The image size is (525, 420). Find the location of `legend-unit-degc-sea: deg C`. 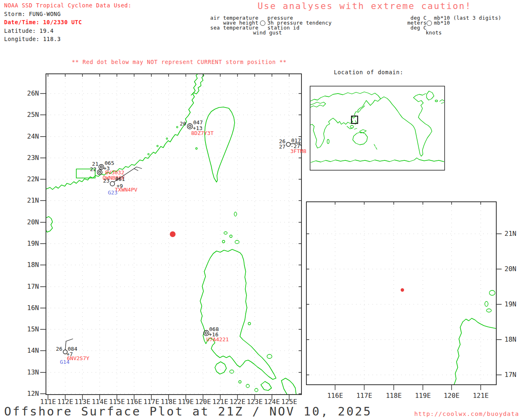

legend-unit-degc-sea: deg C is located at coordinates (386, 28).